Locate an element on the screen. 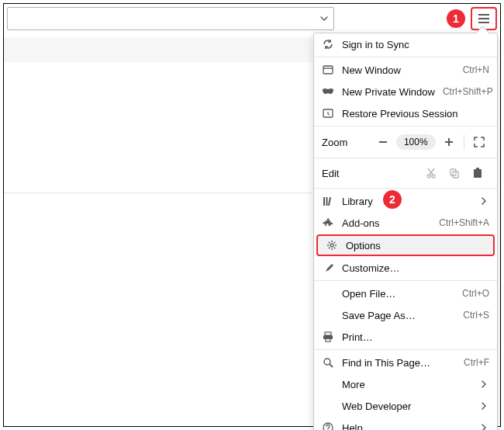  annotation-marker-1: 1 is located at coordinates (456, 19).